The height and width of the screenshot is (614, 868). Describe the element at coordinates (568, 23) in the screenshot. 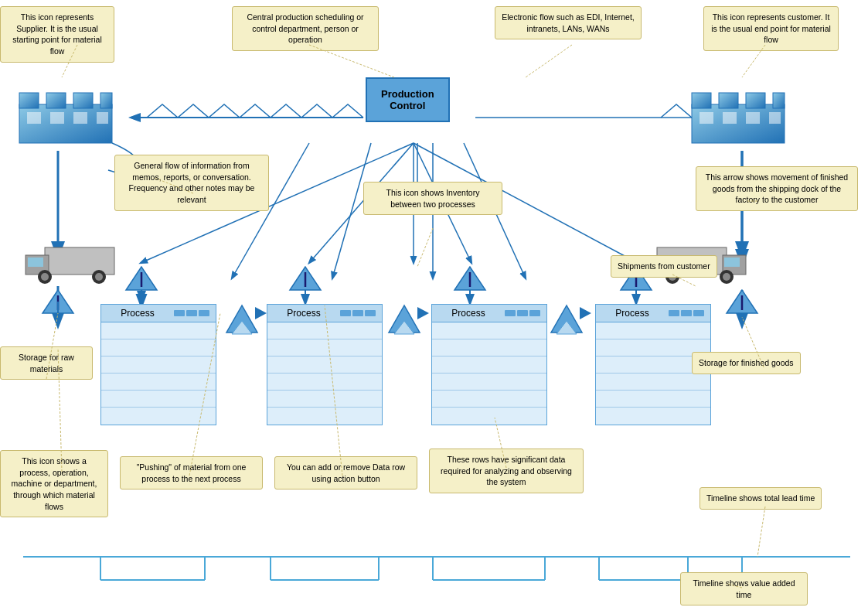

I see `callout-electronic-flow: Electronic flow such as EDI, Internet, i…` at that location.